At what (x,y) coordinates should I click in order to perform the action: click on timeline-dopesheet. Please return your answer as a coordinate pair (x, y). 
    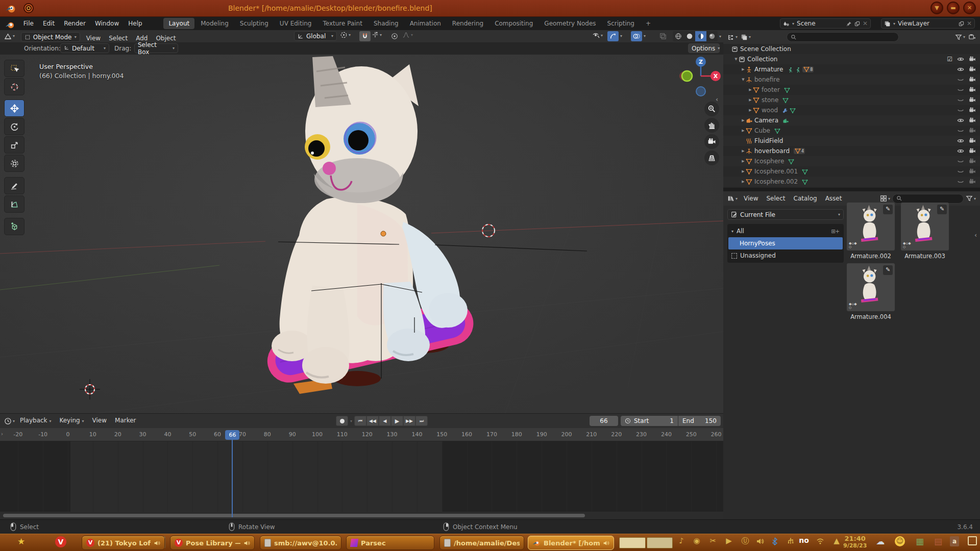
    Looking at the image, I should click on (361, 477).